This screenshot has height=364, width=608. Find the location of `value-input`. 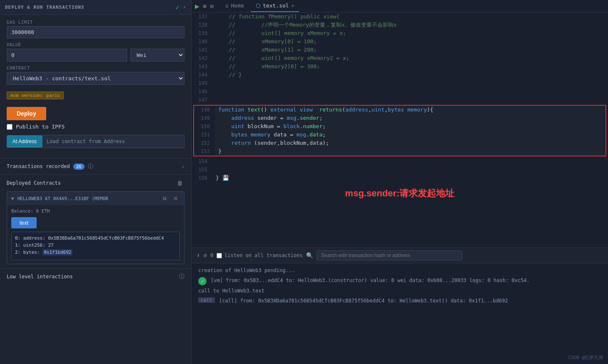

value-input is located at coordinates (67, 55).